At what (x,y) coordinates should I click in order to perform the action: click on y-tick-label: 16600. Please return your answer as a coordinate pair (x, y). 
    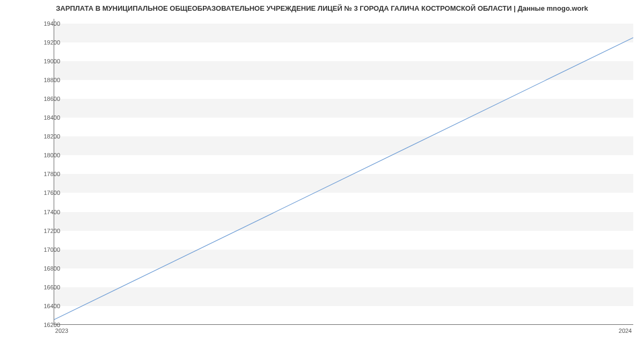
    Looking at the image, I should click on (52, 287).